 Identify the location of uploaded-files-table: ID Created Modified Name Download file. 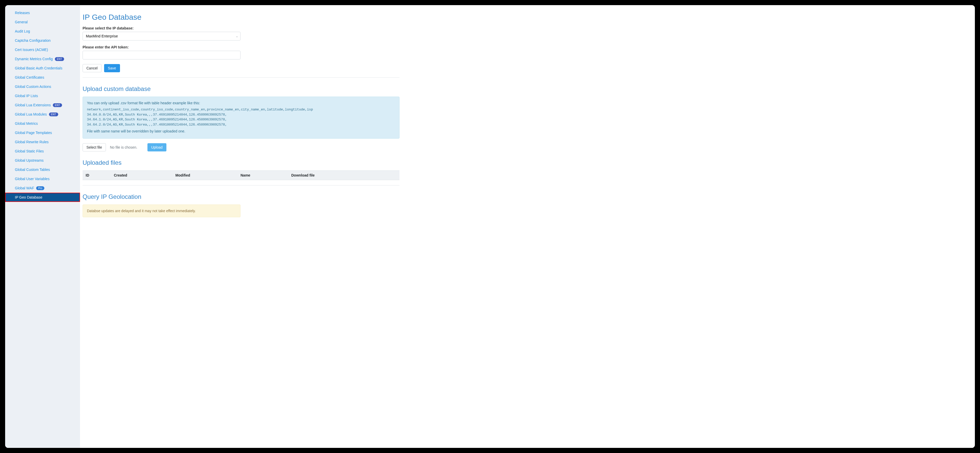
(241, 178).